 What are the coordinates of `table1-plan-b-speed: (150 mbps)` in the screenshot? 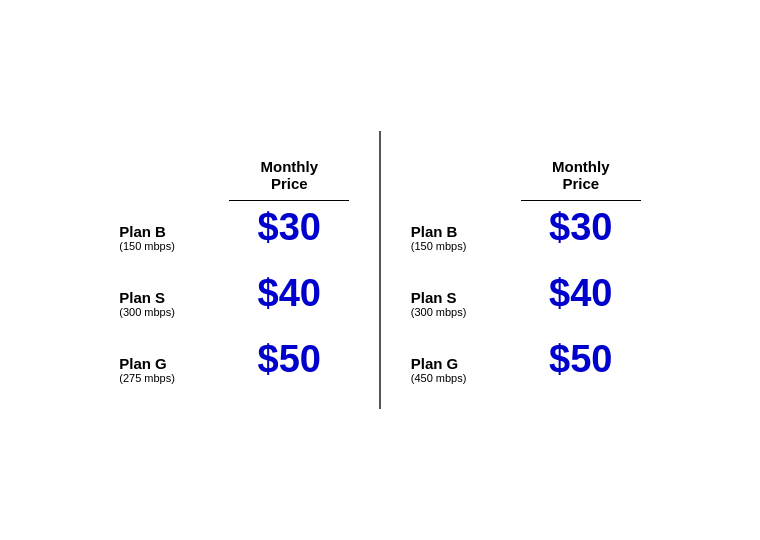 It's located at (147, 246).